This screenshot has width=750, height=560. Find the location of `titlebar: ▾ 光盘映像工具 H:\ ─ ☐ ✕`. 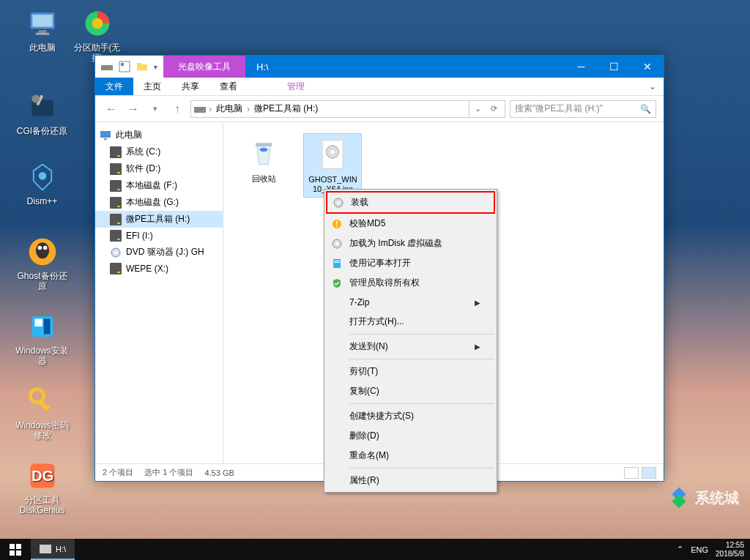

titlebar: ▾ 光盘映像工具 H:\ ─ ☐ ✕ is located at coordinates (379, 67).